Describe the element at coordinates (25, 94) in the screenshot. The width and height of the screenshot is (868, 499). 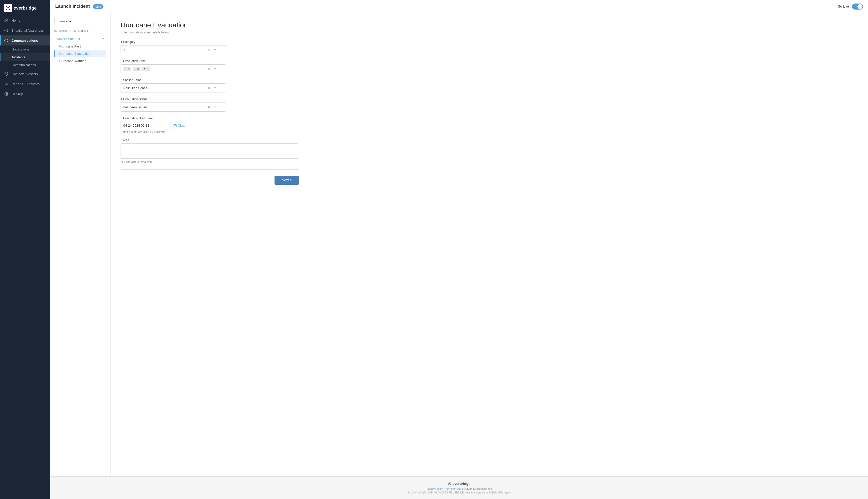
I see `sidebar-item-settings: Settings` at that location.